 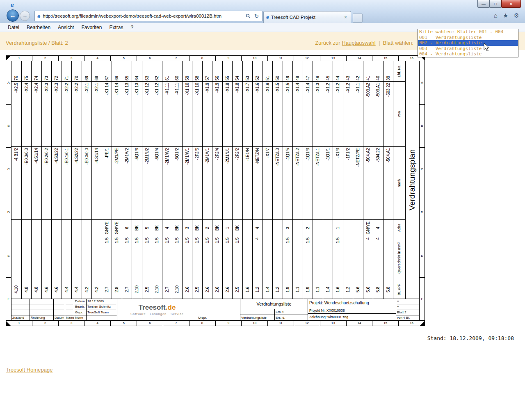 What do you see at coordinates (25, 16) in the screenshot?
I see `forward-button: →` at bounding box center [25, 16].